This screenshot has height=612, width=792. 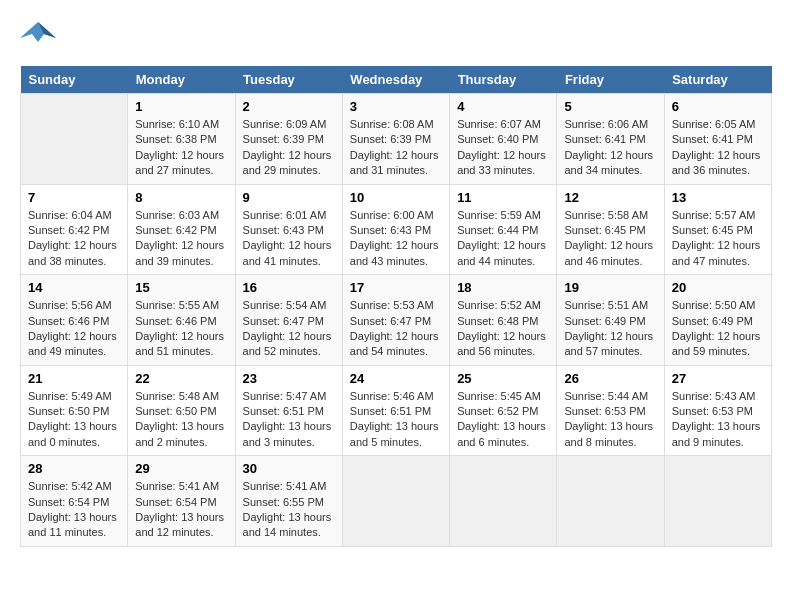 What do you see at coordinates (610, 288) in the screenshot?
I see `day-number: 19` at bounding box center [610, 288].